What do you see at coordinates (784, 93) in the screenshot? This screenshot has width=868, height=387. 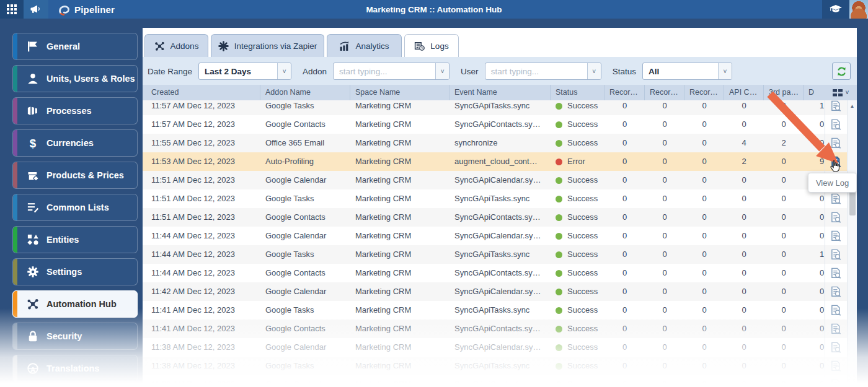 I see `column-header-third: 3rd pa…` at bounding box center [784, 93].